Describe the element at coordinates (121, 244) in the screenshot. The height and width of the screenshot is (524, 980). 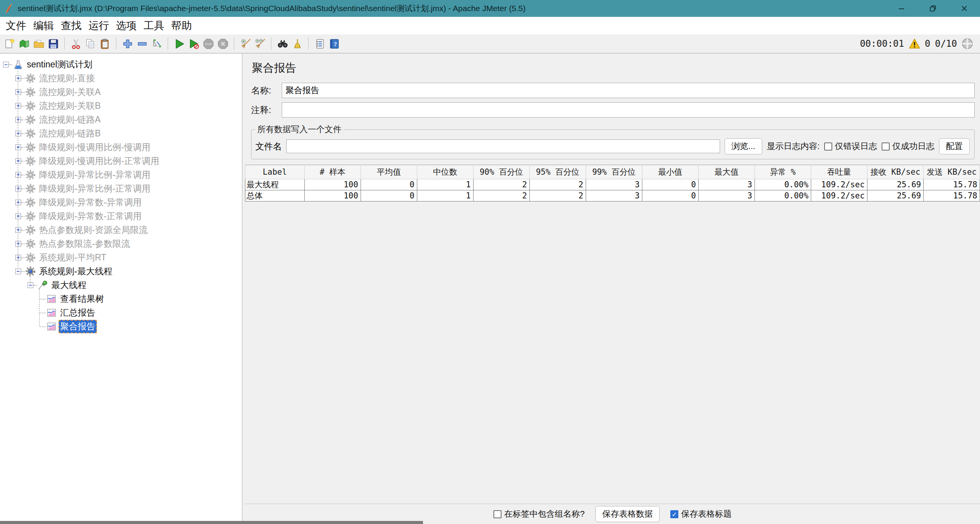
I see `tree-item-13: +热点参数限流-参数限流` at that location.